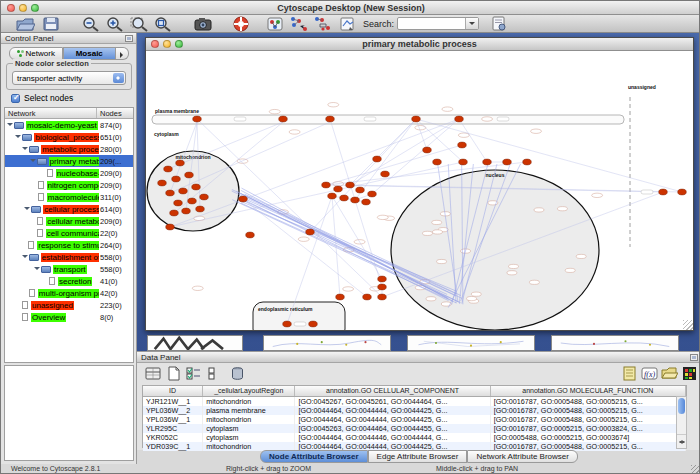  Describe the element at coordinates (347, 24) in the screenshot. I see `annotations-button` at that location.